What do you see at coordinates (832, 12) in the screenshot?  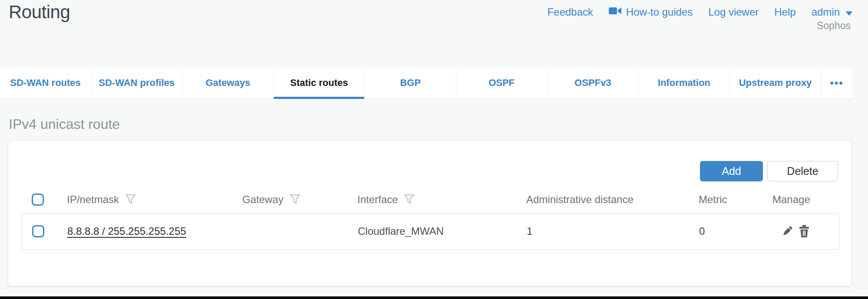 I see `admin-menu: admin` at bounding box center [832, 12].